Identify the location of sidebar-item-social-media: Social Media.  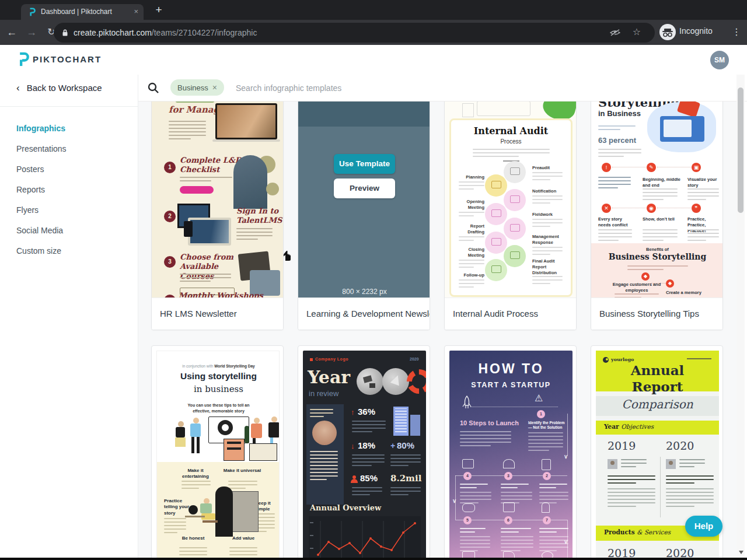
(40, 230).